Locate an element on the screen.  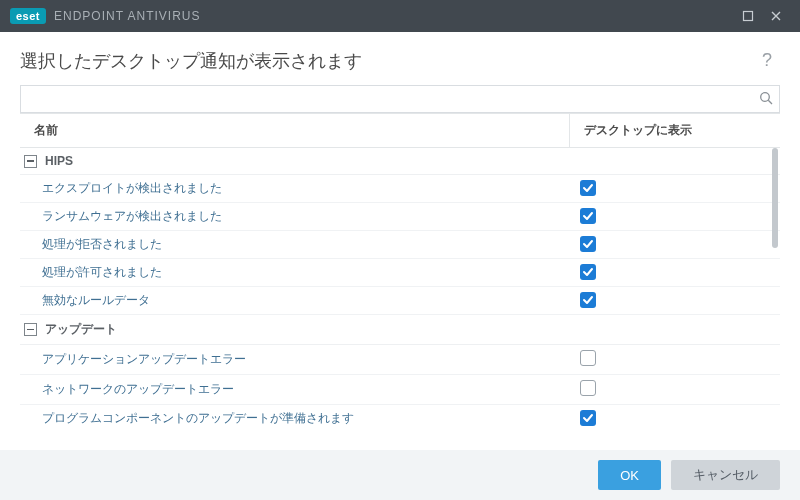
search-input is located at coordinates (393, 99).